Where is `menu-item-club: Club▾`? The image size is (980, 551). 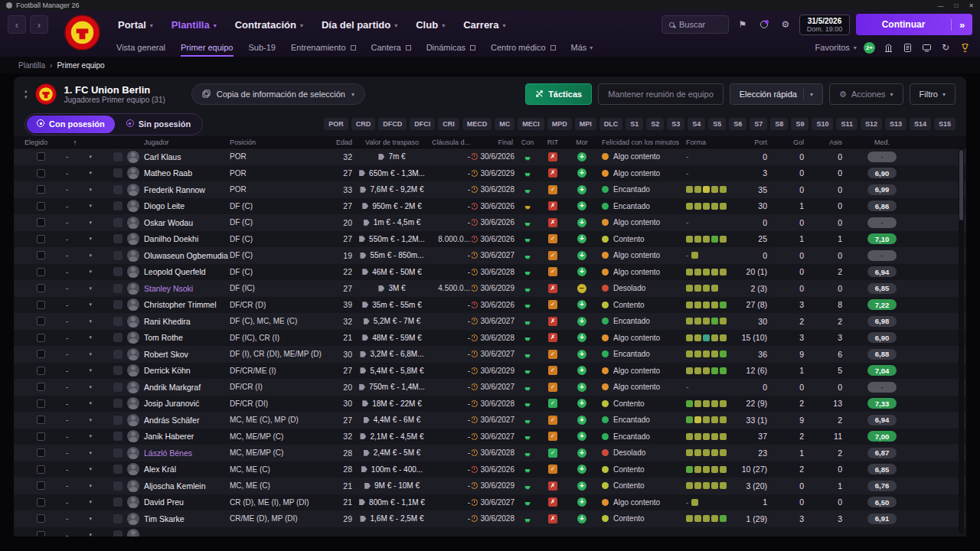 menu-item-club: Club▾ is located at coordinates (430, 24).